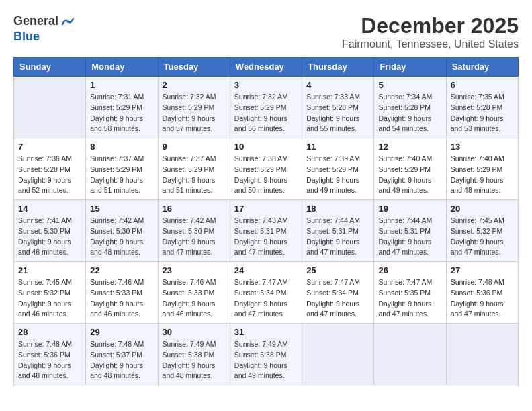 Image resolution: width=532 pixels, height=411 pixels. I want to click on calendar-day-cell: 8Sunrise: 7:37 AM Sunset: 5:29 PM Daylig…, so click(122, 169).